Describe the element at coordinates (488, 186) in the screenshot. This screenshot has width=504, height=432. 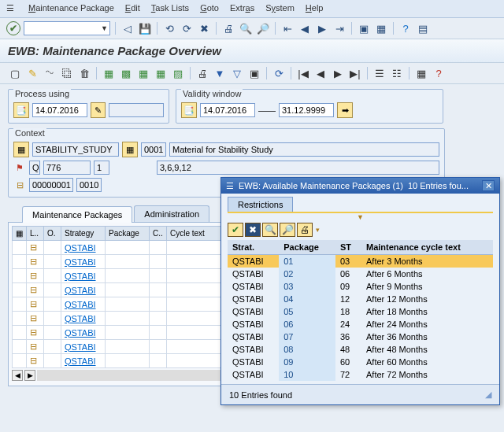
I see `close-icon: ✕` at that location.